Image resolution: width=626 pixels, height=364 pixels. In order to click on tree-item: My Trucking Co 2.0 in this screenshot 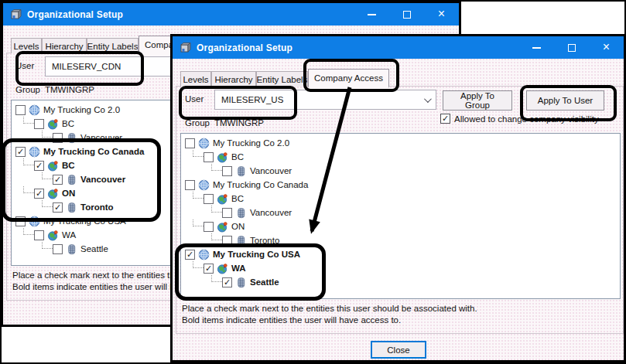, I will do `click(401, 143)`.